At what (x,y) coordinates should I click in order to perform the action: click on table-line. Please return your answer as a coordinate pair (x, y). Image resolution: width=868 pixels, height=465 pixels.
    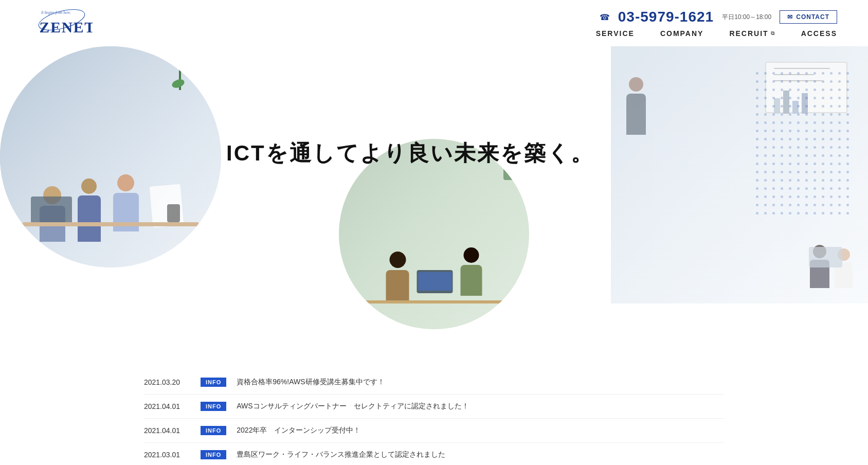
    Looking at the image, I should click on (111, 224).